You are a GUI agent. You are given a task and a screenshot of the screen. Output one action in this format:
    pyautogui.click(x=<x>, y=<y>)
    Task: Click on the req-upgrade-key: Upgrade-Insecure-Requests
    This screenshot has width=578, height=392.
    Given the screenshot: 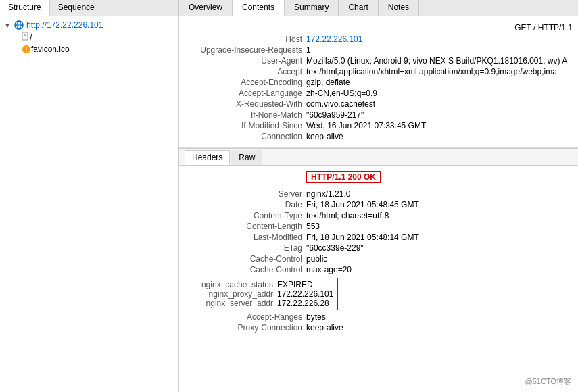 What is the action you would take?
    pyautogui.click(x=245, y=50)
    